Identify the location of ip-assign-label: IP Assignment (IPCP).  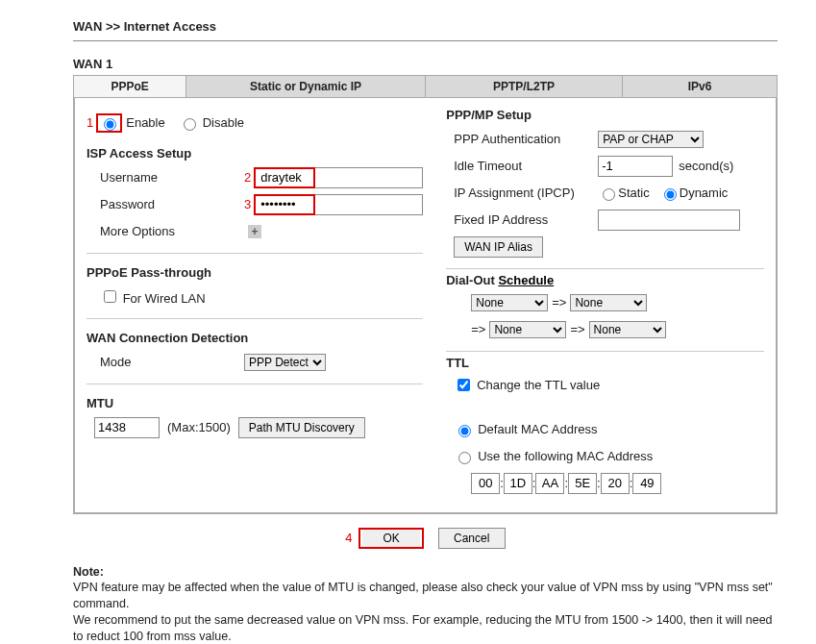
(522, 192).